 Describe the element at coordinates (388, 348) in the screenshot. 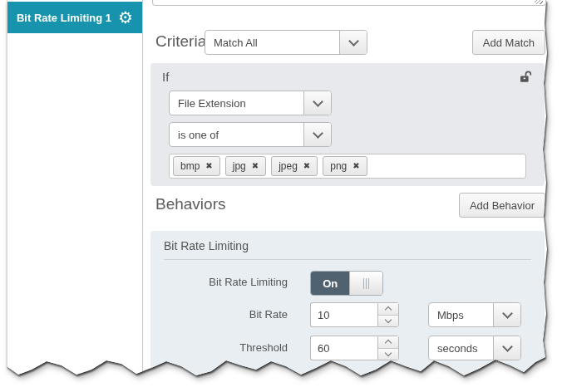

I see `threshold-spinner` at that location.